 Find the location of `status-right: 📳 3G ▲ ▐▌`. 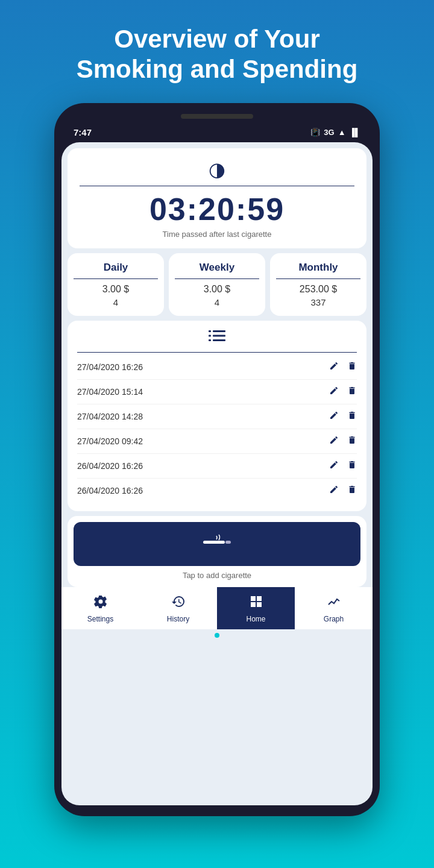

status-right: 📳 3G ▲ ▐▌ is located at coordinates (335, 133).